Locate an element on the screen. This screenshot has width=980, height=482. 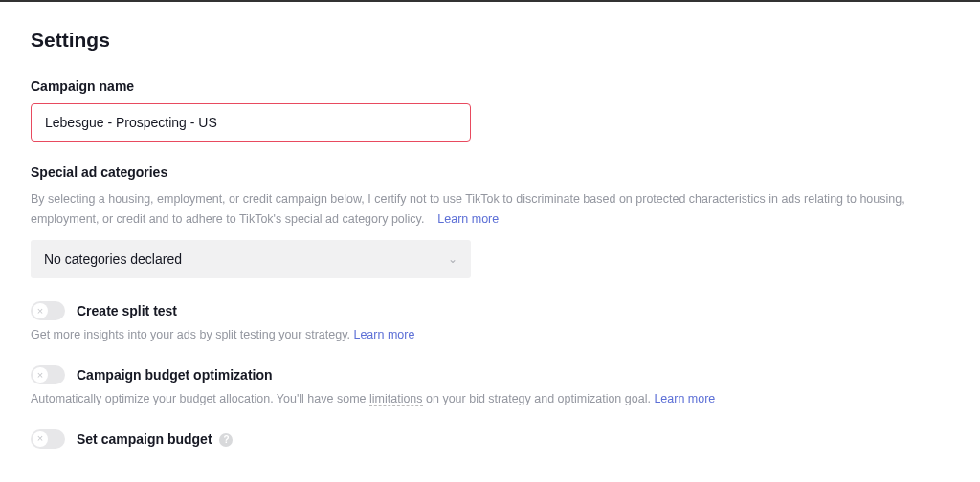
special-categories-label: Special ad categories is located at coordinates (490, 172).